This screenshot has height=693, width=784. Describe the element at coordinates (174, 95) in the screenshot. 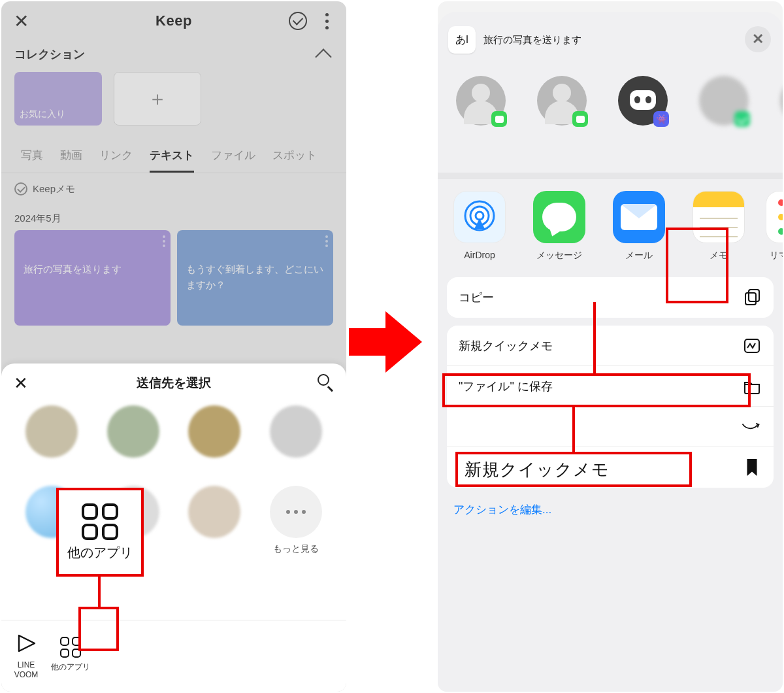

I see `collection-tiles: お気に入り ＋` at that location.